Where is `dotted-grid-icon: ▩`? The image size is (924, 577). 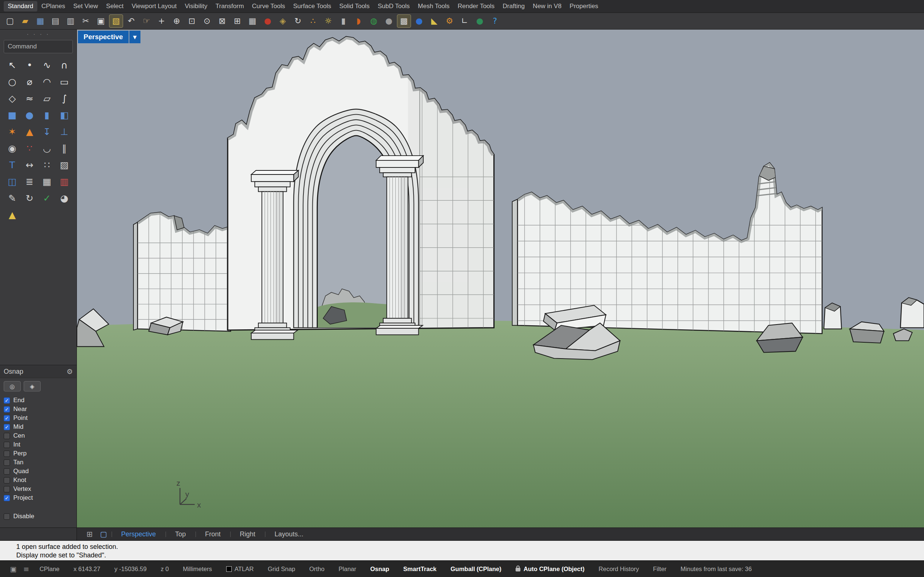
dotted-grid-icon: ▩ is located at coordinates (404, 21).